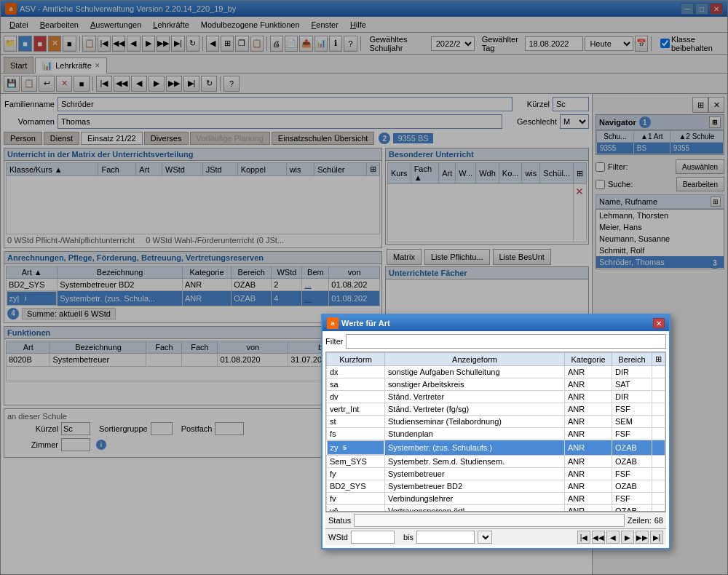 The image size is (728, 575). I want to click on modal-filter-row: Filter, so click(496, 341).